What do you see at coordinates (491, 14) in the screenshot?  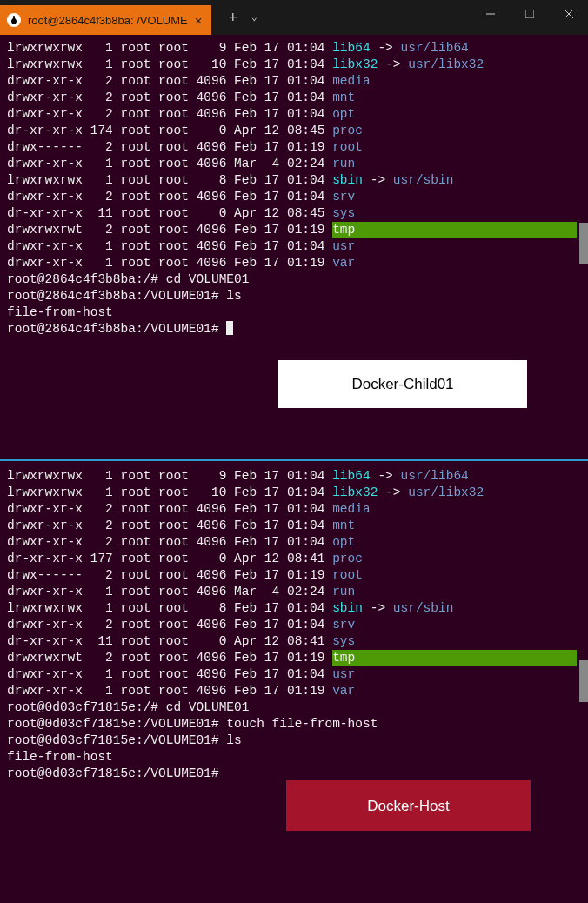 I see `minimize-button` at bounding box center [491, 14].